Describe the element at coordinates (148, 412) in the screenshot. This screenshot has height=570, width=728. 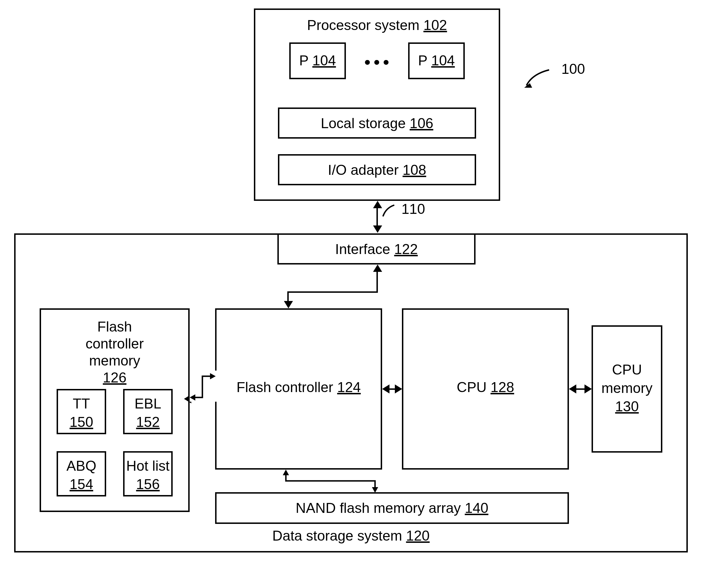
I see `ebl-box: EBL 152` at that location.